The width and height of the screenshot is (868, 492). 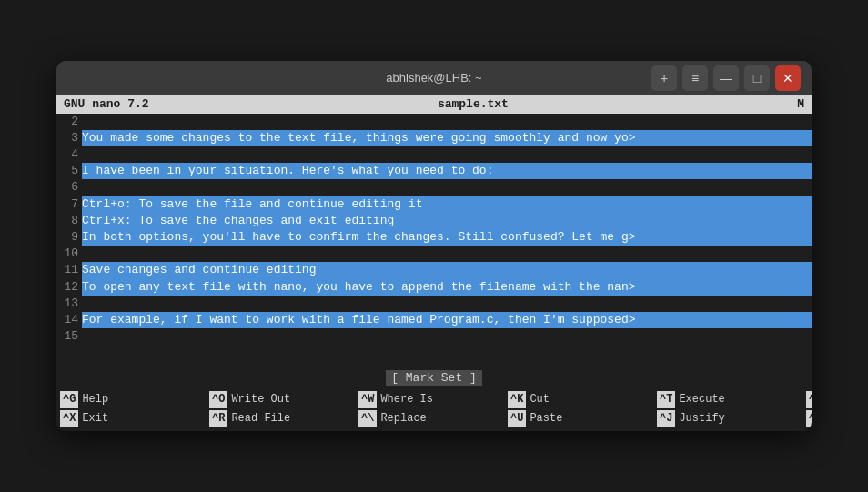 What do you see at coordinates (434, 320) in the screenshot?
I see `editor-line: 14For example, if I want to work with a …` at bounding box center [434, 320].